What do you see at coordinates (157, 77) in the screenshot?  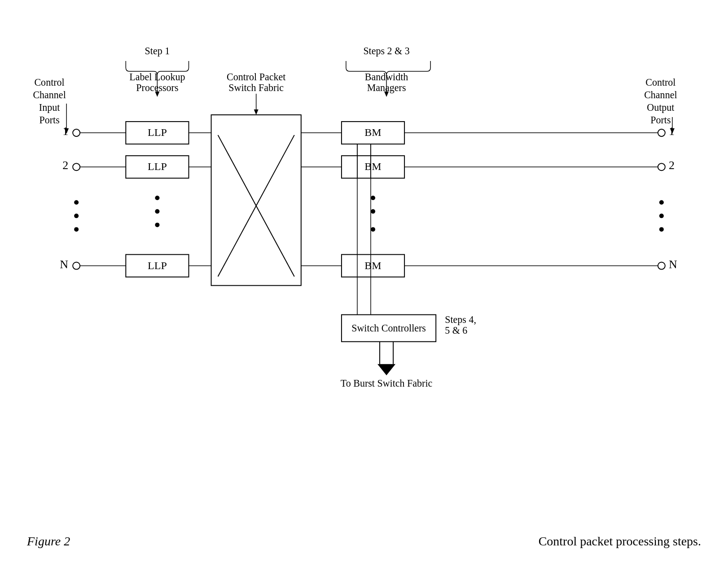 I see `svg-text: Label Lookup` at bounding box center [157, 77].